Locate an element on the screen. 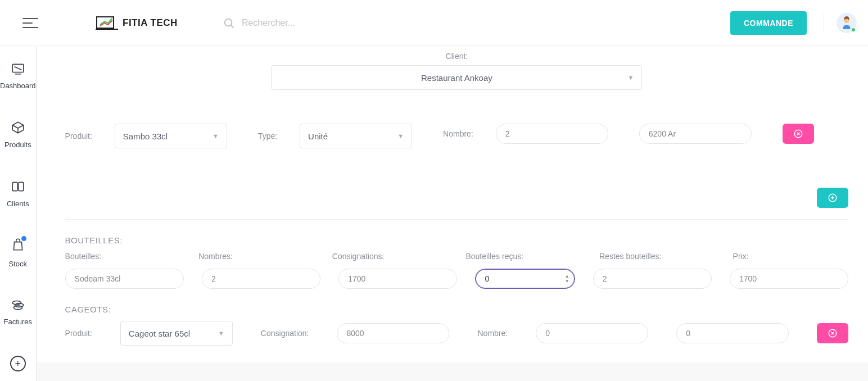  product-form-row: Produit: Sambo 33cl ▼ Type: Unité ▼ Nomb… is located at coordinates (457, 136).